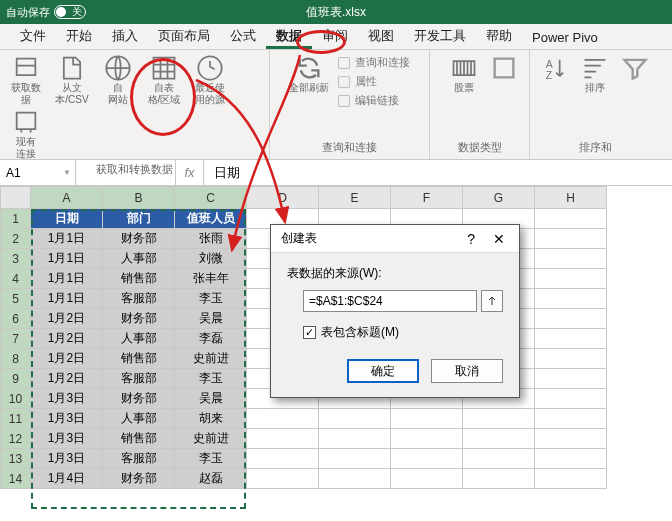  Describe the element at coordinates (211, 419) in the screenshot. I see `cell: 胡来` at that location.